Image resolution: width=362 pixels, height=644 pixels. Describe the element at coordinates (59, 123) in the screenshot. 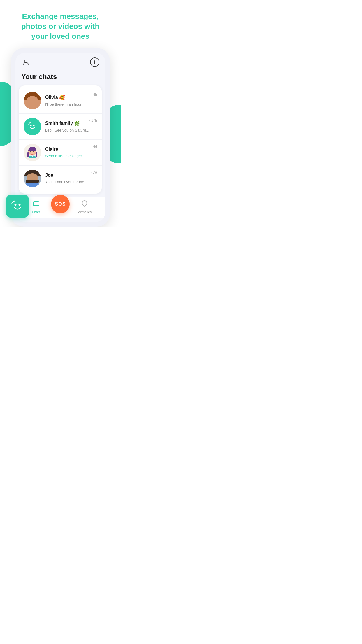

I see `chat-name-smith: Smith family` at that location.